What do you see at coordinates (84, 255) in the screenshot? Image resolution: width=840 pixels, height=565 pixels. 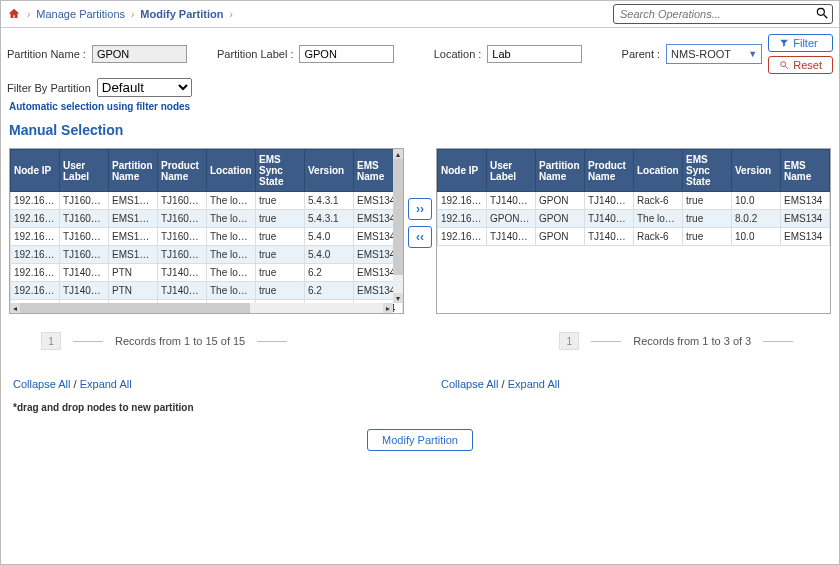 I see `table-cell: TJ1600-6-66` at bounding box center [84, 255].